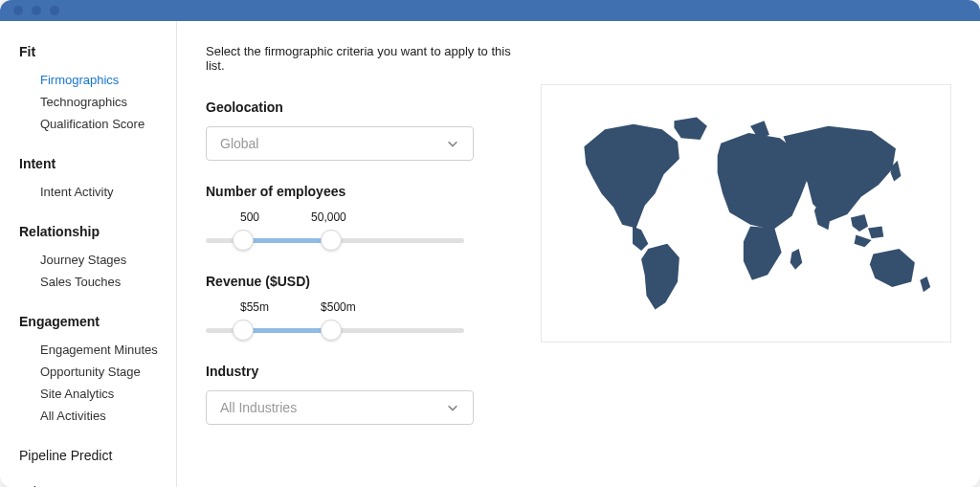 Image resolution: width=980 pixels, height=487 pixels. I want to click on geolocation-value: Global, so click(239, 144).